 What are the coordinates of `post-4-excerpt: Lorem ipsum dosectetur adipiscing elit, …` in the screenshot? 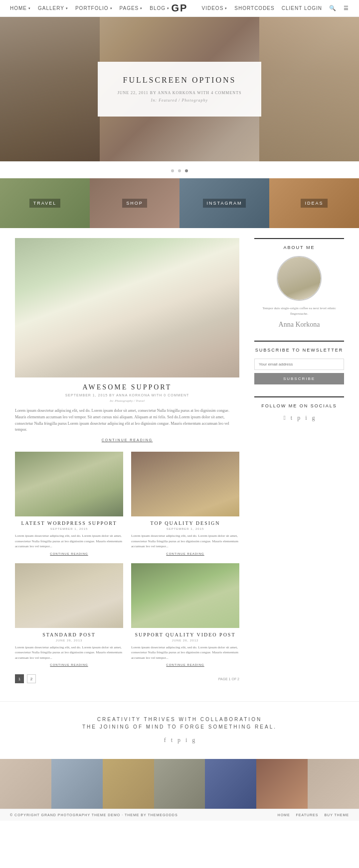 It's located at (185, 653).